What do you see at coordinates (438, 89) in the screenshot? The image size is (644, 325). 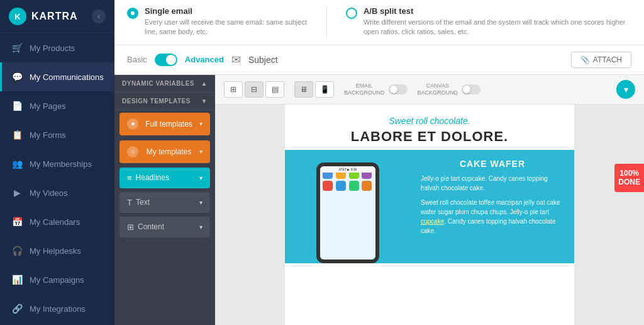 I see `canvas-bg-label: CANVASBACKGROUND` at bounding box center [438, 89].